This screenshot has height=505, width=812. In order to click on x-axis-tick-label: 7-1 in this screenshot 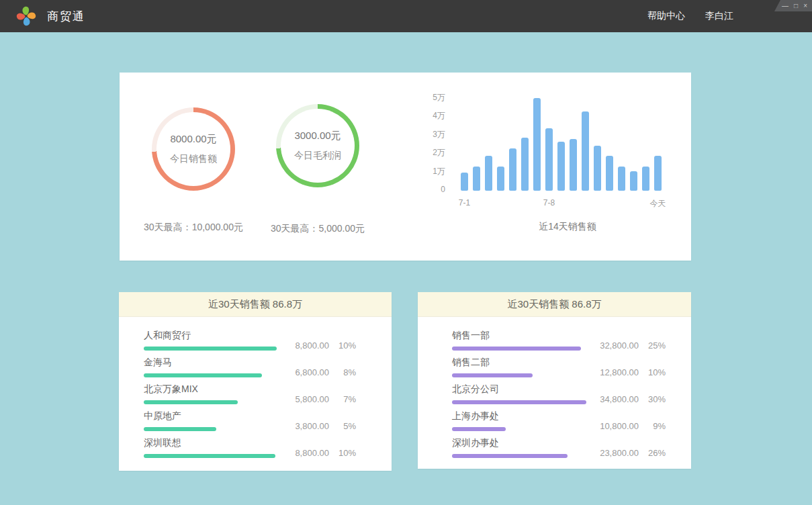, I will do `click(465, 203)`.